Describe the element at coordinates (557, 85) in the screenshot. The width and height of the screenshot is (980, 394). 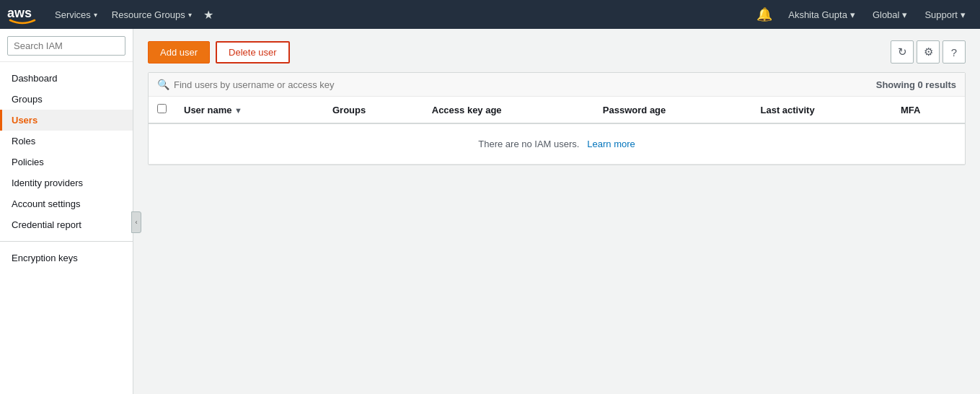
I see `table-search-bar: 🔍 Showing 0 results` at that location.